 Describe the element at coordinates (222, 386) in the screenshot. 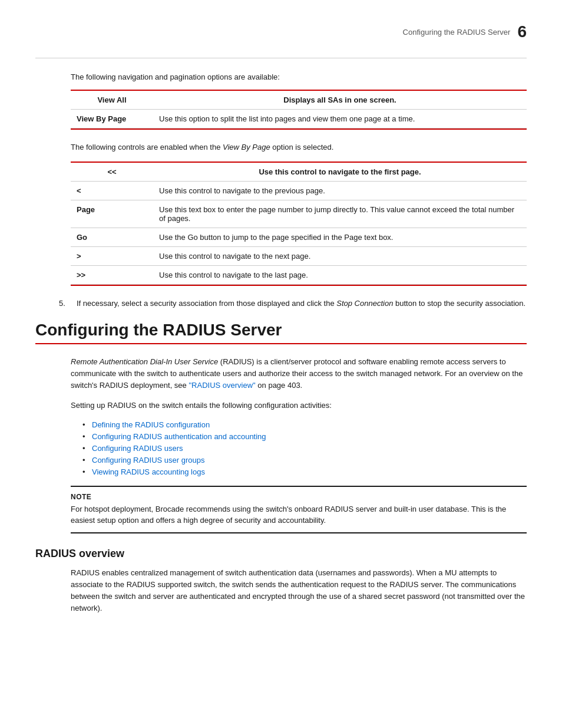

I see `radius-overview-link: "RADIUS overview"` at that location.